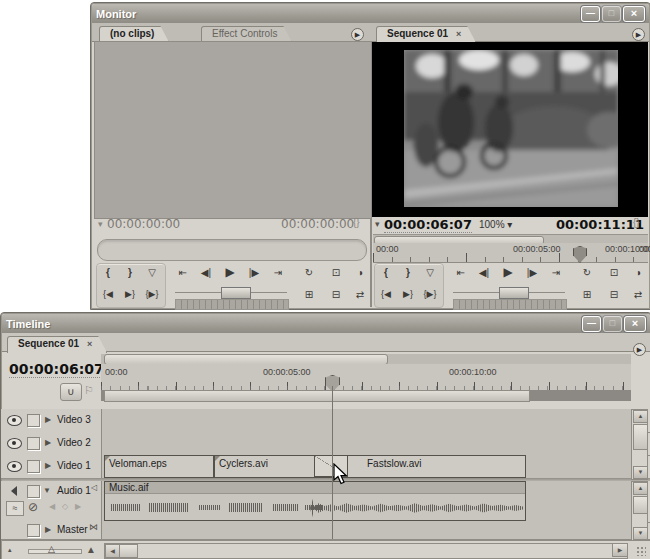 Image resolution: width=650 pixels, height=559 pixels. Describe the element at coordinates (74, 442) in the screenshot. I see `track-label: Video 2` at that location.